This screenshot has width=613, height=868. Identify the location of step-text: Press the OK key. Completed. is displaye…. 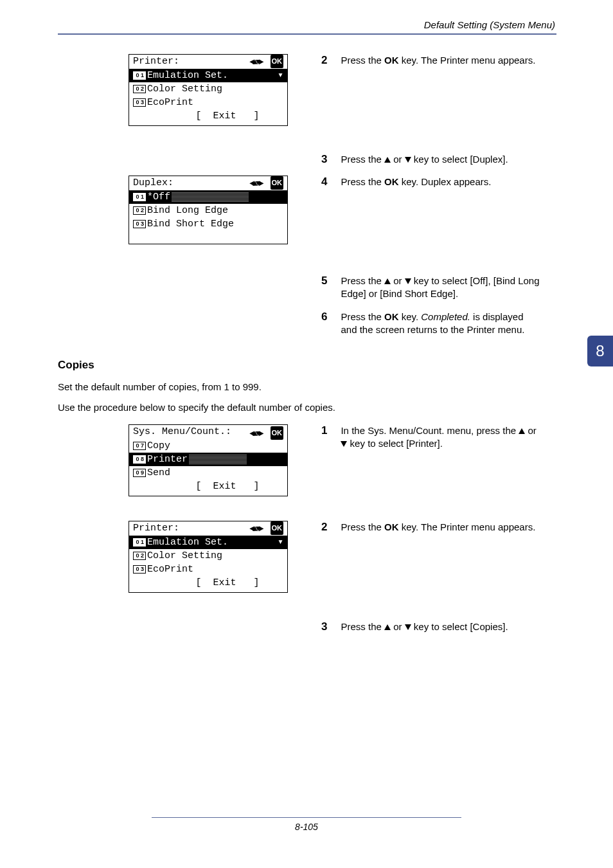
(440, 323).